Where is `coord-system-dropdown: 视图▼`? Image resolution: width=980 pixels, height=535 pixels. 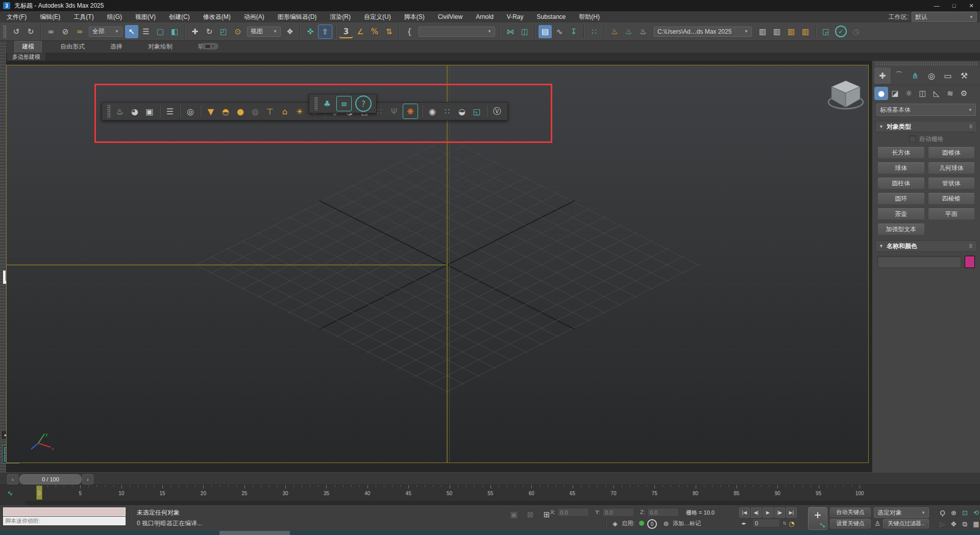
coord-system-dropdown: 视图▼ is located at coordinates (264, 32).